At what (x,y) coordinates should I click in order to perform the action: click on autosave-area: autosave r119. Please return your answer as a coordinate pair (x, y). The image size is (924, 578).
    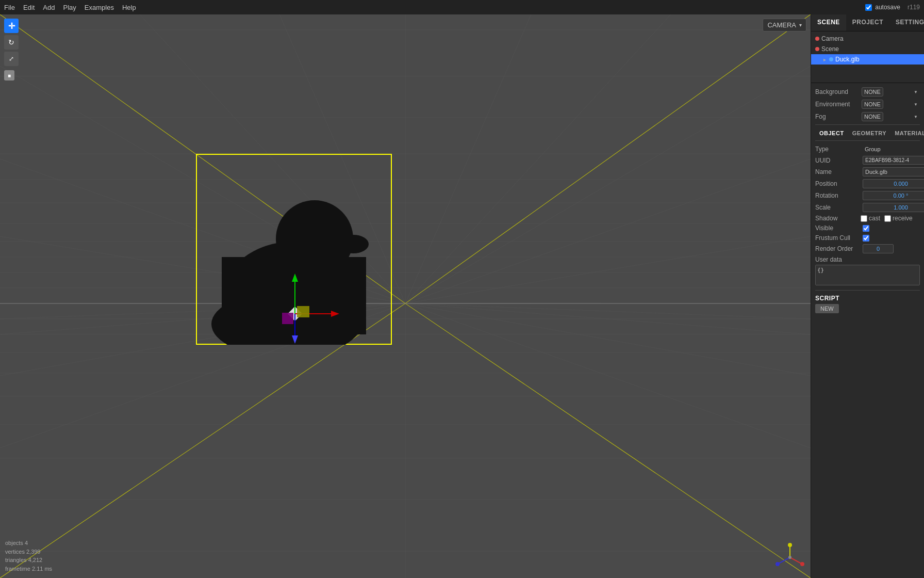
    Looking at the image, I should click on (893, 7).